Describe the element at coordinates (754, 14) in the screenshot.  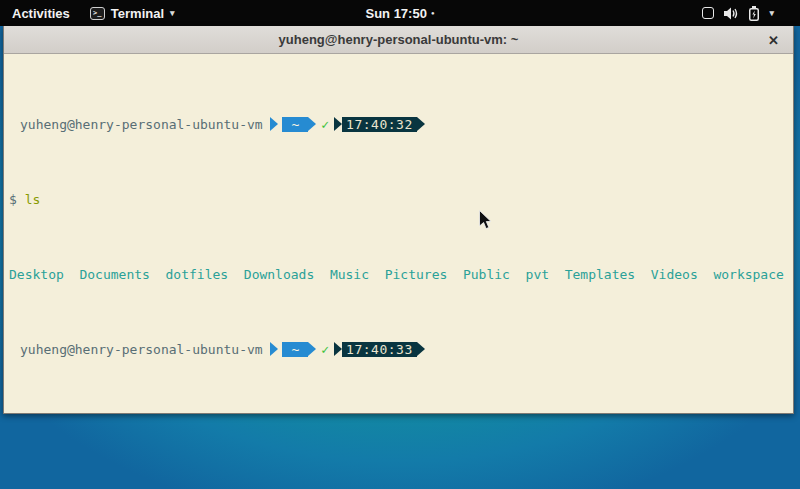
I see `battery-charging-icon` at that location.